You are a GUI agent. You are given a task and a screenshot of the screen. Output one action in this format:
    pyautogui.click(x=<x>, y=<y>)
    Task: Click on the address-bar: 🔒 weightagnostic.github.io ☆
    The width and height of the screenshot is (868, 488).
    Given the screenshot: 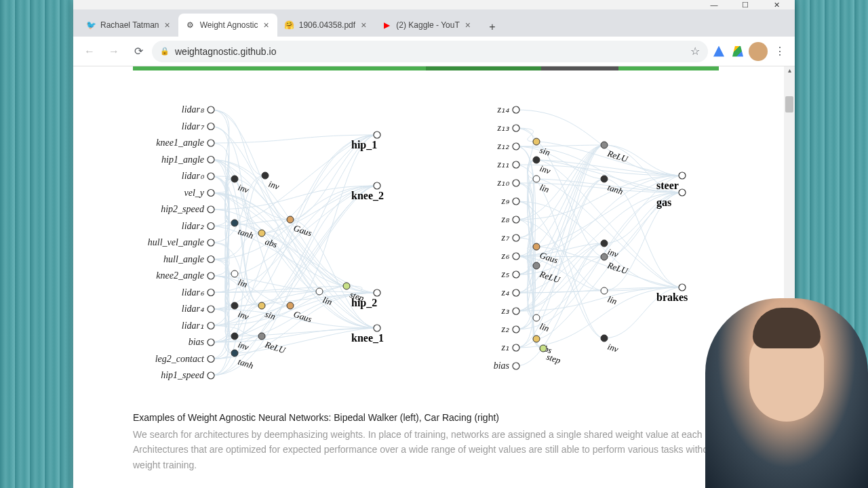 What is the action you would take?
    pyautogui.click(x=430, y=52)
    